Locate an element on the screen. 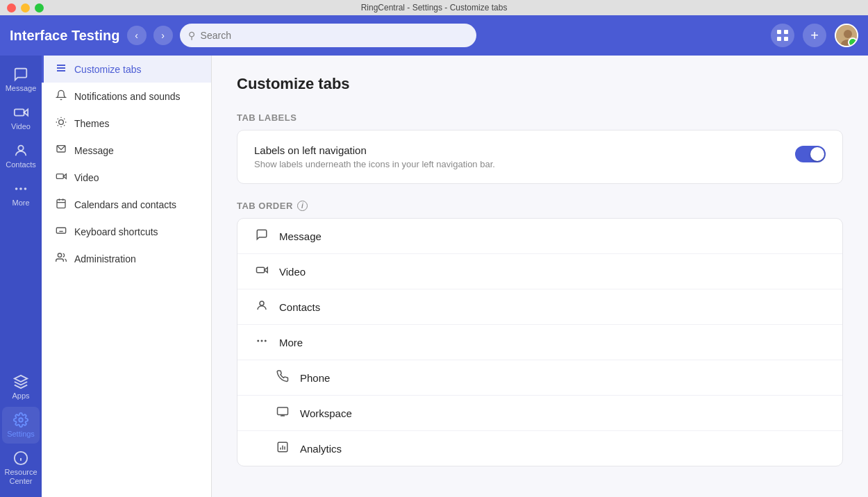 The image size is (868, 497). sidebar-item-contacts: Contacts is located at coordinates (21, 155).